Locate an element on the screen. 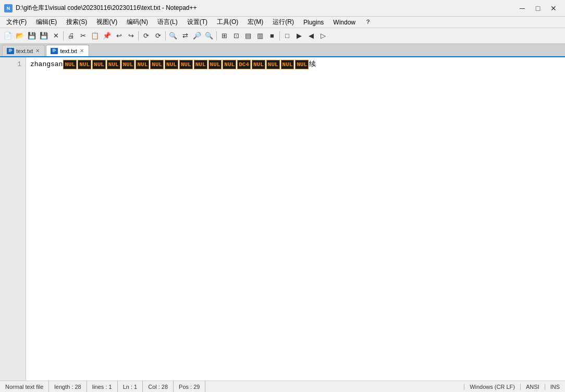 Image resolution: width=565 pixels, height=392 pixels. toolbar-button-16: 🔍 is located at coordinates (209, 36).